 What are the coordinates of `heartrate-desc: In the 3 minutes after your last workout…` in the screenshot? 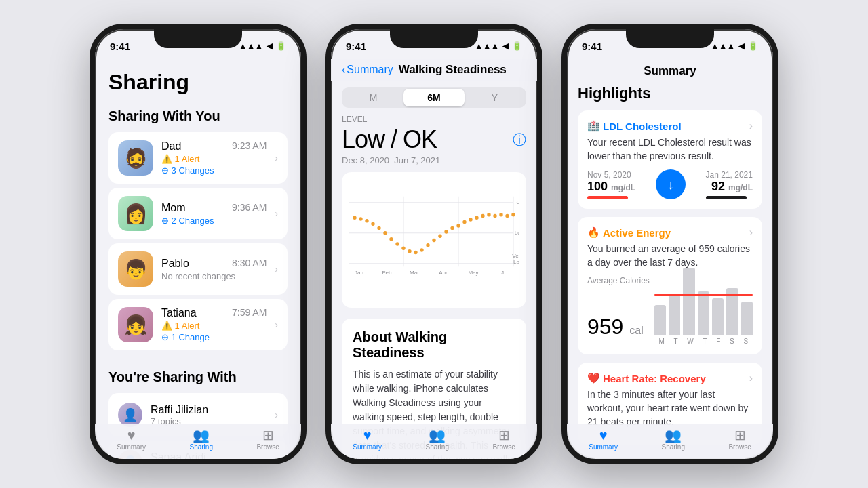 It's located at (670, 408).